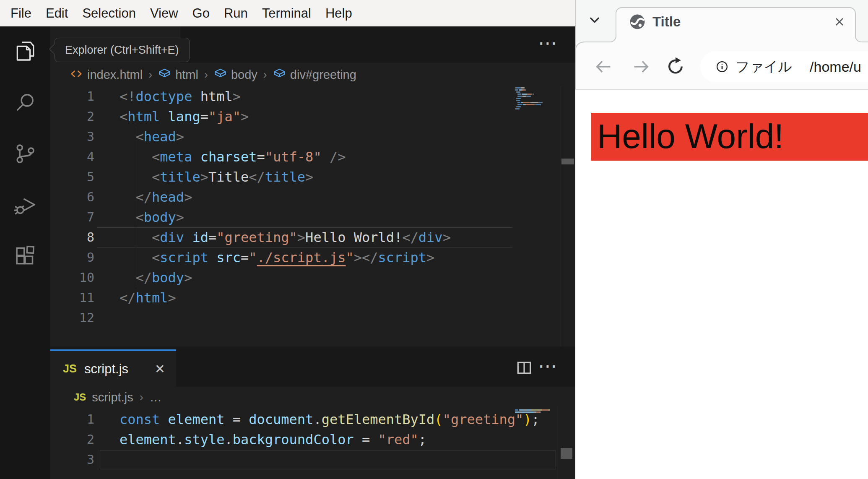  I want to click on code-line: 2element.style.backgroundColor = "red";, so click(313, 440).